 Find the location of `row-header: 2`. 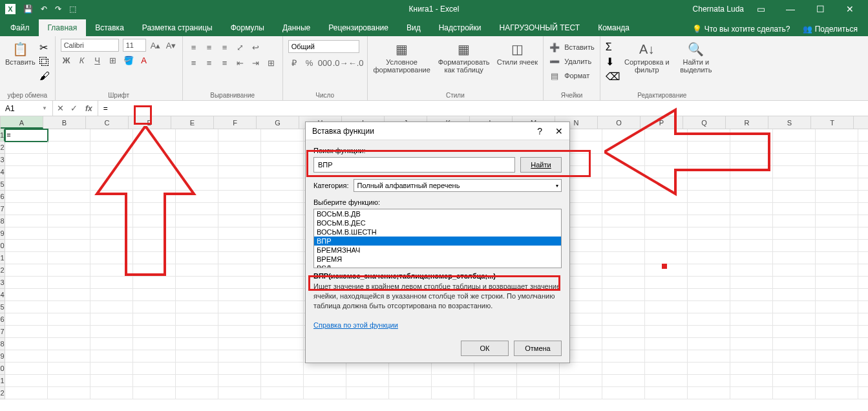

row-header: 2 is located at coordinates (3, 147).